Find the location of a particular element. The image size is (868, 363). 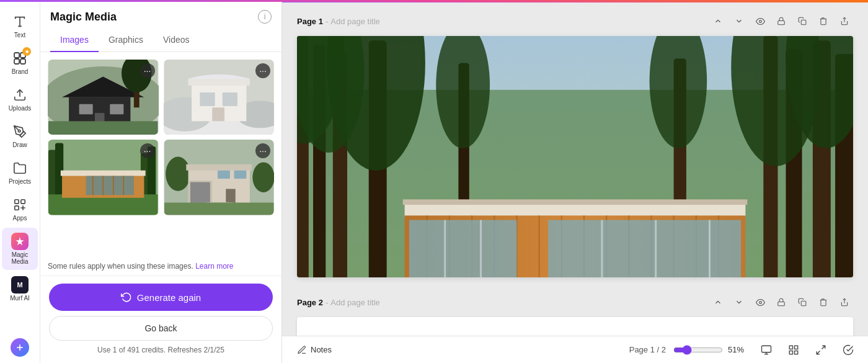

sidebar-item-magic-media: Magic Media is located at coordinates (20, 249).